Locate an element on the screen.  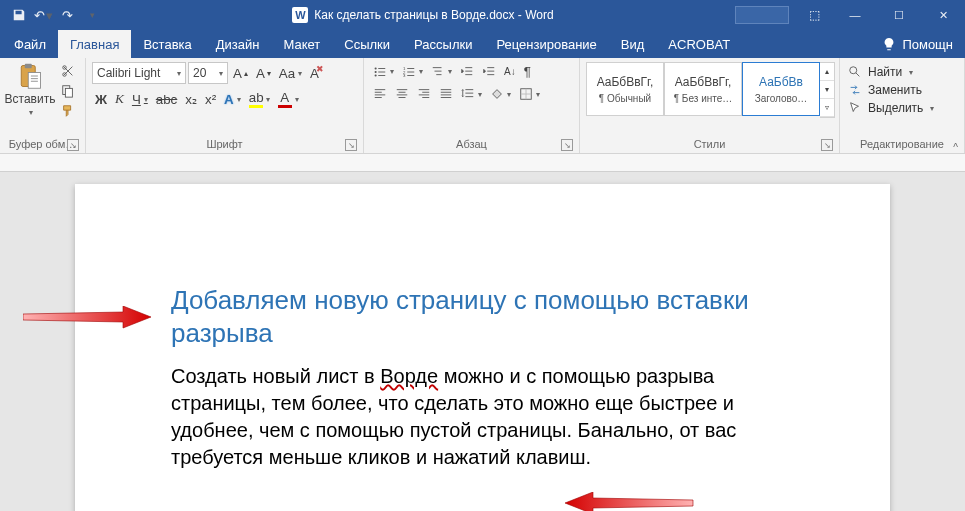
line-spacing-button: ▾ is located at coordinates (472, 94).